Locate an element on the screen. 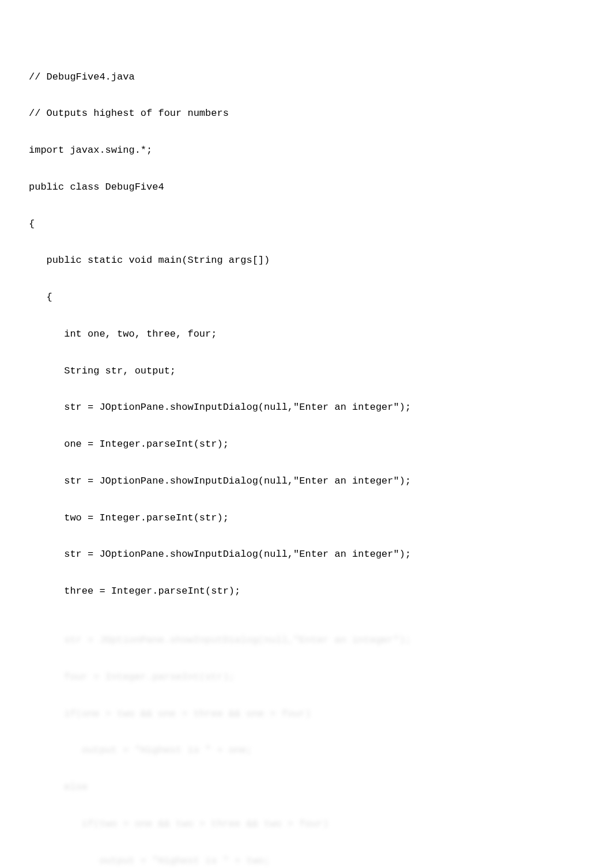 The image size is (612, 868). code-line: one = Integer.parseInt(str); is located at coordinates (306, 444).